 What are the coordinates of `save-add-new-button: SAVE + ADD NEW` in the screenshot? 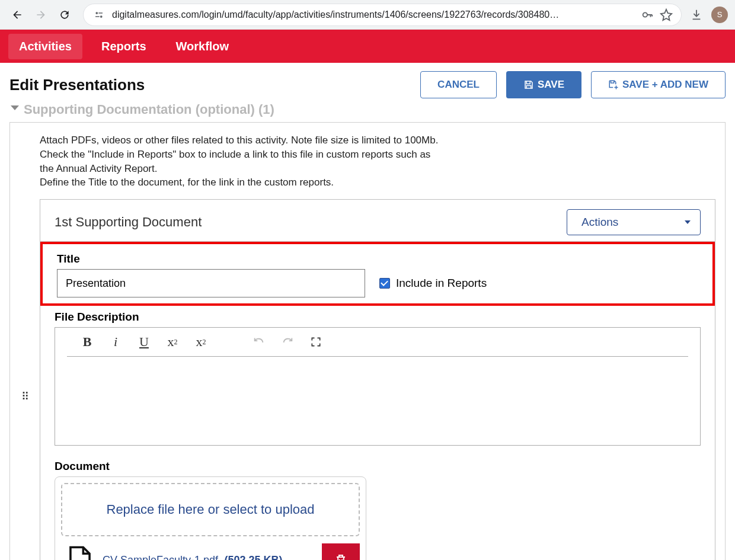 It's located at (658, 85).